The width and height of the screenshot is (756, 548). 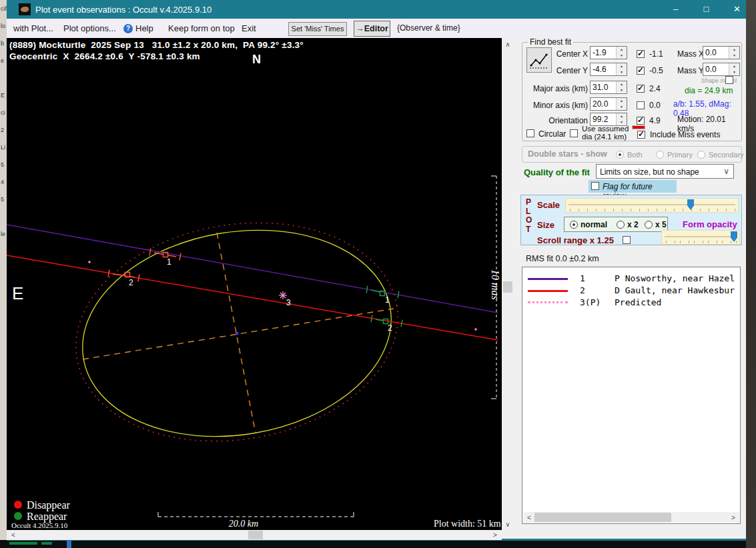 I want to click on observer-name: D Gault, near Hawkesbur, so click(x=675, y=291).